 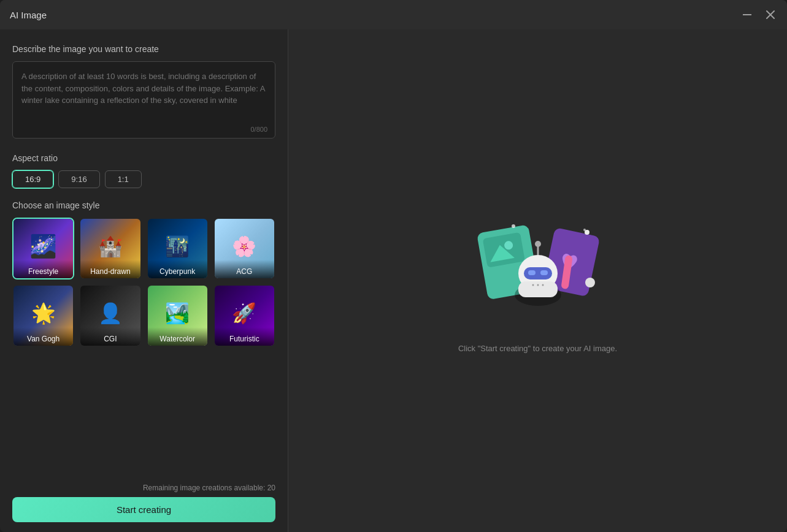 What do you see at coordinates (110, 269) in the screenshot?
I see `style-label-handdrawn: Hand-drawn` at bounding box center [110, 269].